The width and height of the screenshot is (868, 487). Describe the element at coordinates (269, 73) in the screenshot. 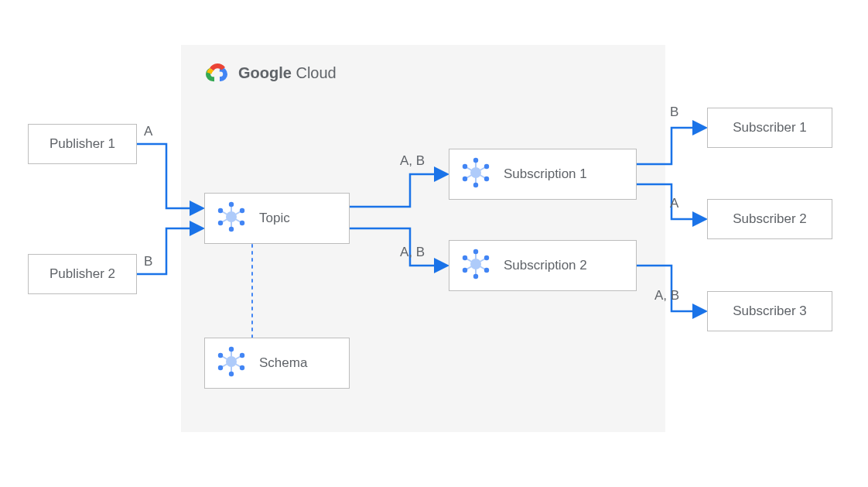

I see `google-cloud-brand: Google Cloud` at that location.